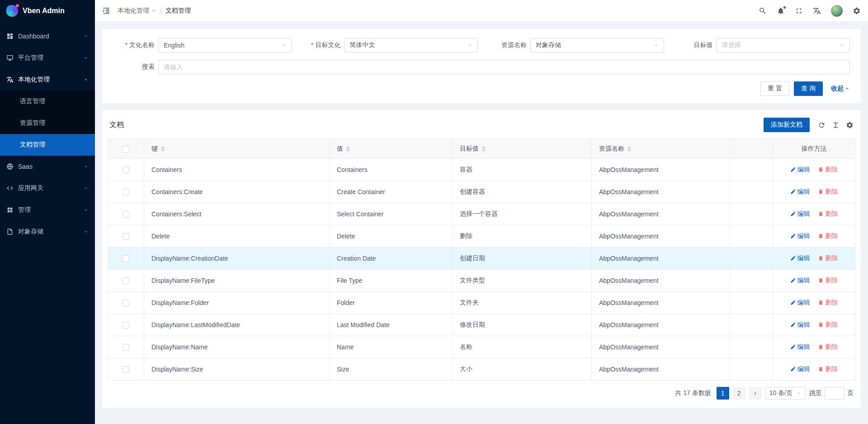 The image size is (868, 424). What do you see at coordinates (340, 149) in the screenshot?
I see `column-header-value: 值` at bounding box center [340, 149].